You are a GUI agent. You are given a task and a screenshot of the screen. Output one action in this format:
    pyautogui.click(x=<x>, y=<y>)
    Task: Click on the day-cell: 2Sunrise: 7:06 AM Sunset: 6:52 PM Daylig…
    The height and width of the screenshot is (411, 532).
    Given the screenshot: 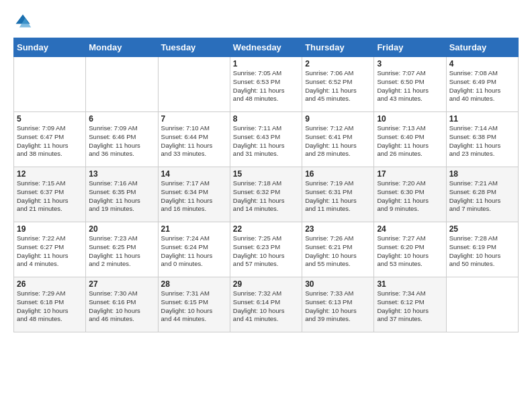 What is the action you would take?
    pyautogui.click(x=339, y=85)
    